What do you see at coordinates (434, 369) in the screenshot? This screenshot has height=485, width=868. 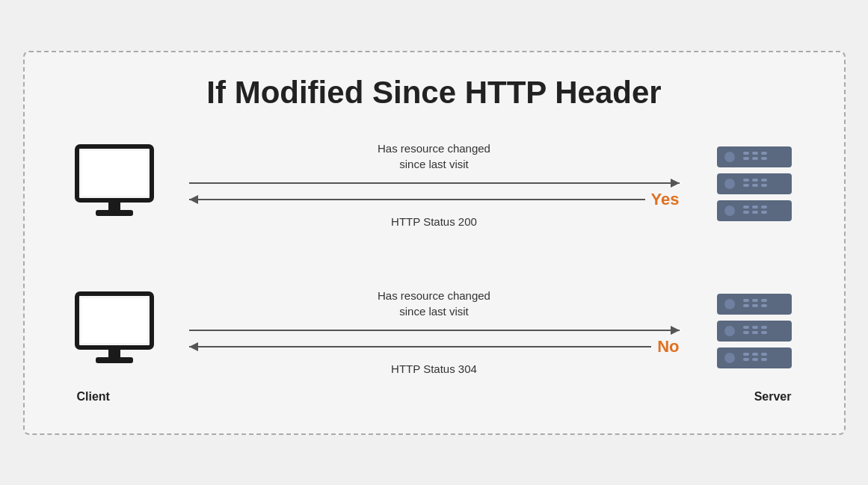 I see `status-label-2: HTTP Status 304` at bounding box center [434, 369].